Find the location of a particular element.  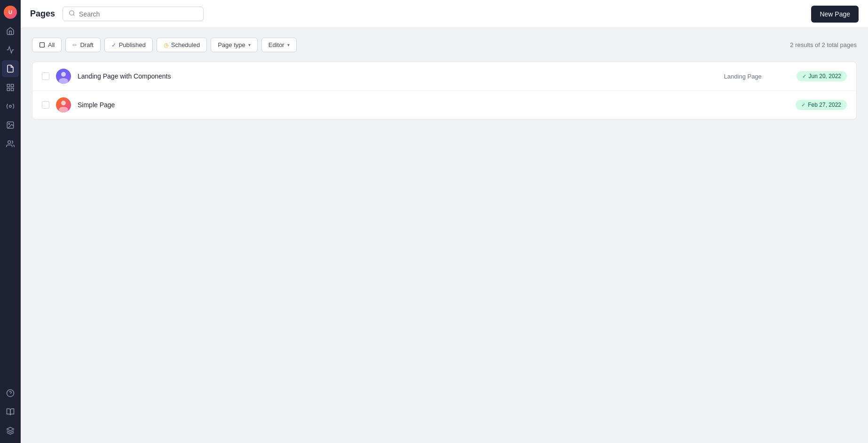

clock-icon: ◷ is located at coordinates (166, 45).